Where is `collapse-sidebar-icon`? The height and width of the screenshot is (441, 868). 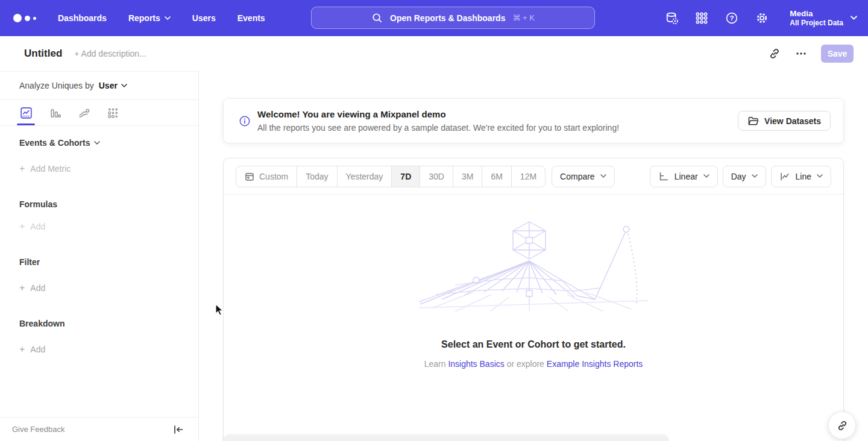
collapse-sidebar-icon is located at coordinates (178, 430).